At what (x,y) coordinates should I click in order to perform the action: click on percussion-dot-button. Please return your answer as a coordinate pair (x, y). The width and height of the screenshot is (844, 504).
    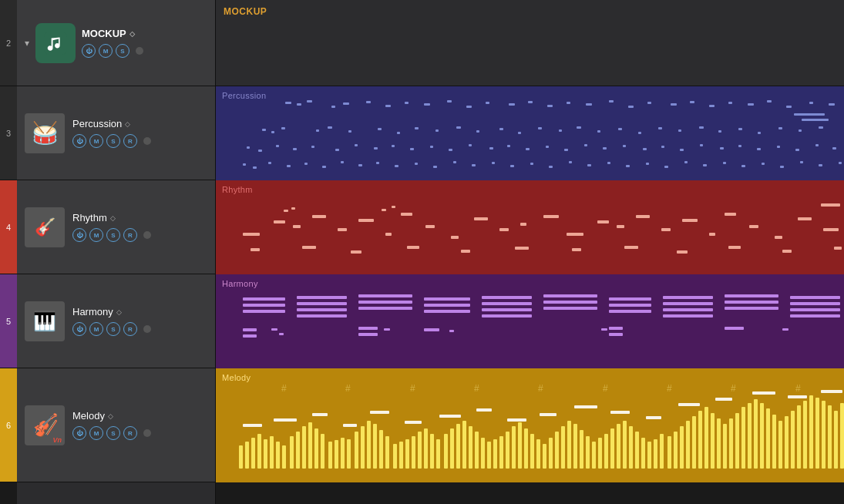
    Looking at the image, I should click on (147, 141).